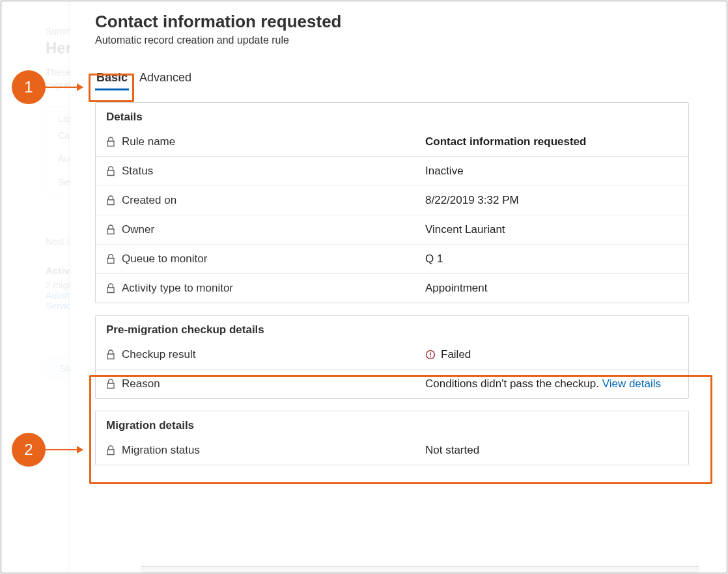  Describe the element at coordinates (47, 450) in the screenshot. I see `annotation-callout-2: 2` at that location.